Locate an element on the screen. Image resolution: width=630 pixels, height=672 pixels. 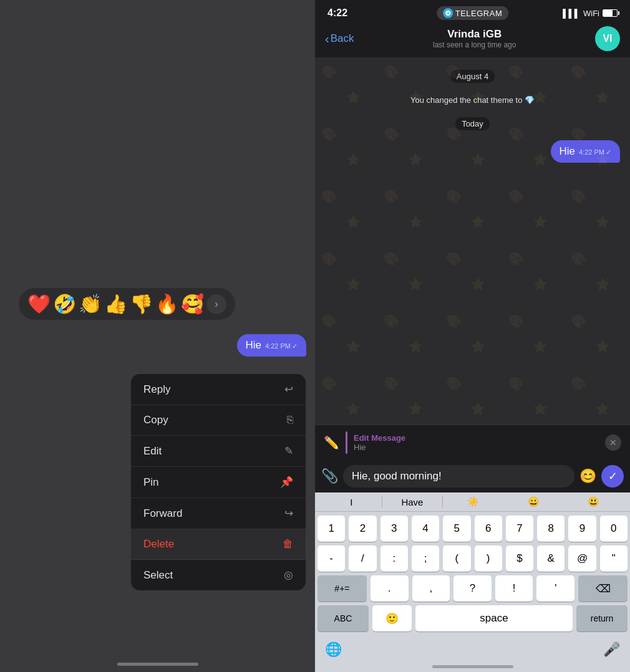
key-semicolon: ; is located at coordinates (425, 559).